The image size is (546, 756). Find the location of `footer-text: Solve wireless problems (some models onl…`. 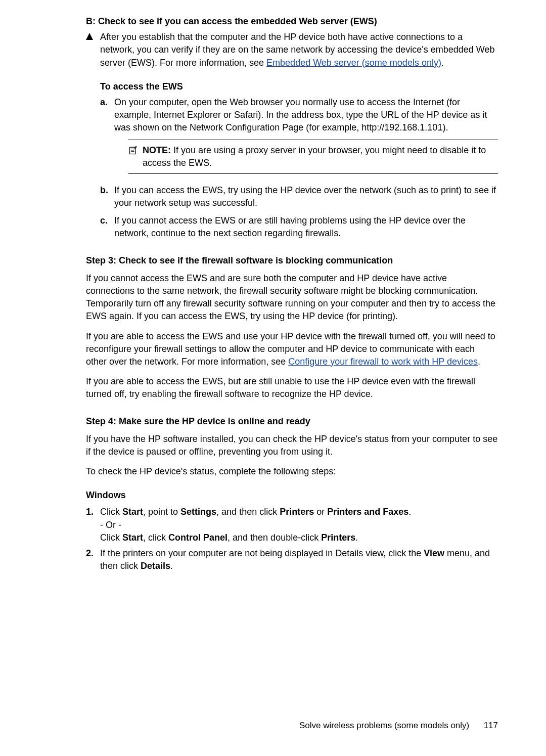

footer-text: Solve wireless problems (some models onl… is located at coordinates (384, 725).